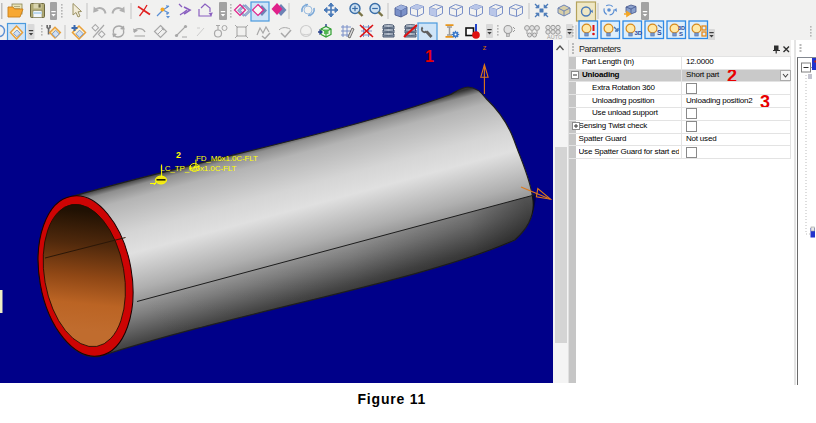 The width and height of the screenshot is (816, 423). I want to click on svg-text: 2, so click(178, 155).